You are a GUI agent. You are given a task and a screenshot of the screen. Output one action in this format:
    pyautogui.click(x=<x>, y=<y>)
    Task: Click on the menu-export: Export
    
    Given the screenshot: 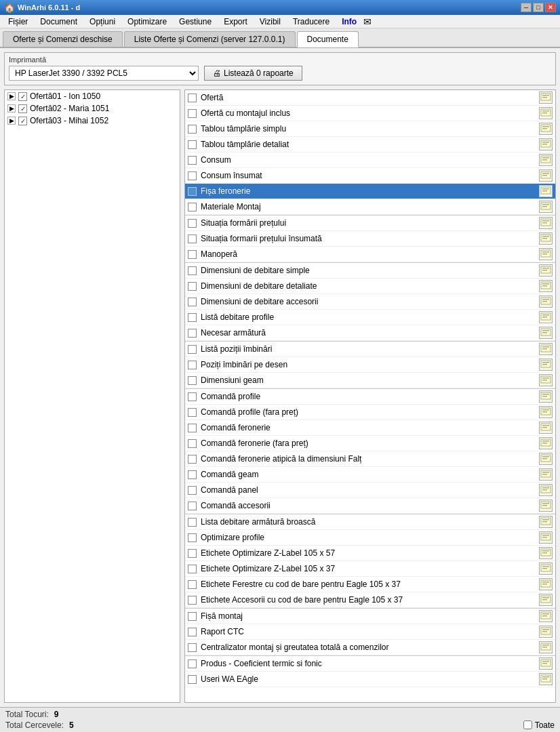 What is the action you would take?
    pyautogui.click(x=236, y=22)
    